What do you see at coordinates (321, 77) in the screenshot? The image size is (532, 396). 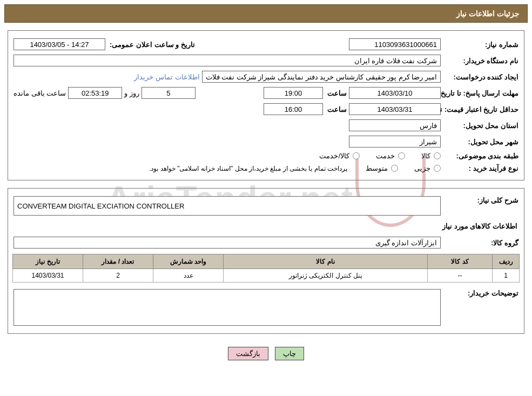 I see `requester-value: امیر رضا کرم پور حقیقی کارشناس خرید دفتر…` at bounding box center [321, 77].